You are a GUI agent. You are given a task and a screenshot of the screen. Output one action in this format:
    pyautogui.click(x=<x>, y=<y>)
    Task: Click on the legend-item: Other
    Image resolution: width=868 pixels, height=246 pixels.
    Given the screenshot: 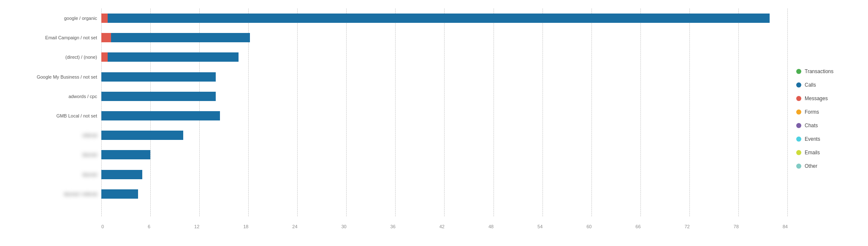 What is the action you would take?
    pyautogui.click(x=828, y=166)
    